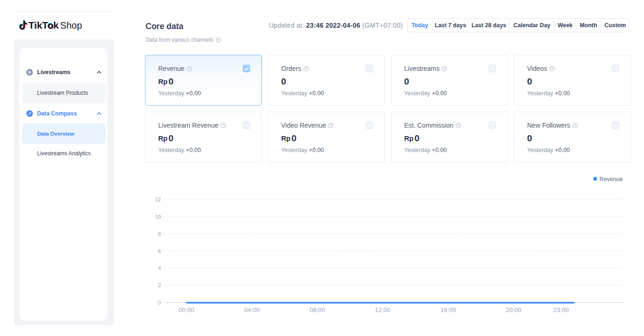 The image size is (644, 336). What do you see at coordinates (158, 199) in the screenshot?
I see `svg-text: 12` at bounding box center [158, 199].